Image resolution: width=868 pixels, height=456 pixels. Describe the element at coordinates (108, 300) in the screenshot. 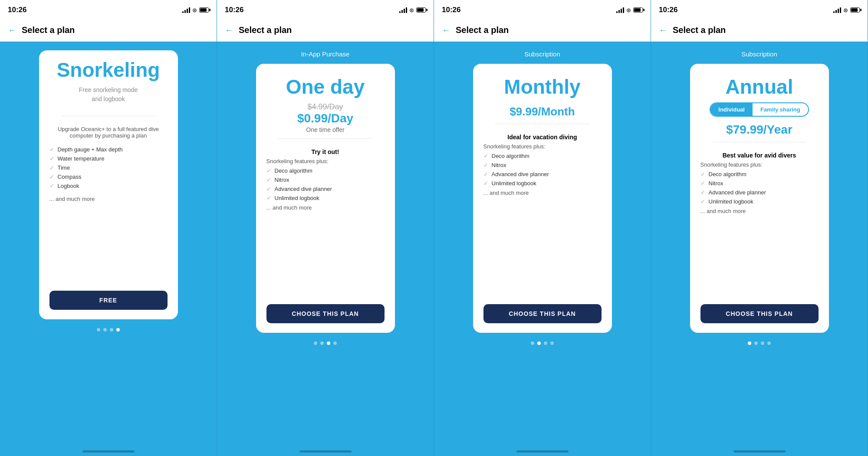

I see `free-button: FREE` at that location.